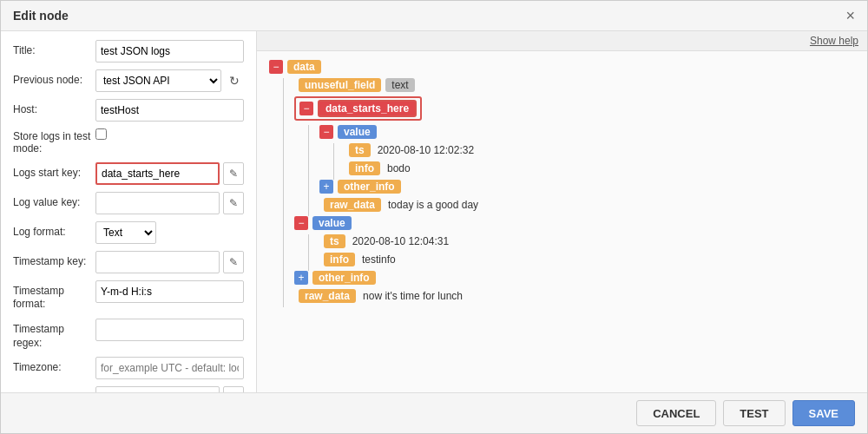 This screenshot has width=868, height=434. Describe the element at coordinates (575, 170) in the screenshot. I see `data-starts-here-children: − value ts` at that location.